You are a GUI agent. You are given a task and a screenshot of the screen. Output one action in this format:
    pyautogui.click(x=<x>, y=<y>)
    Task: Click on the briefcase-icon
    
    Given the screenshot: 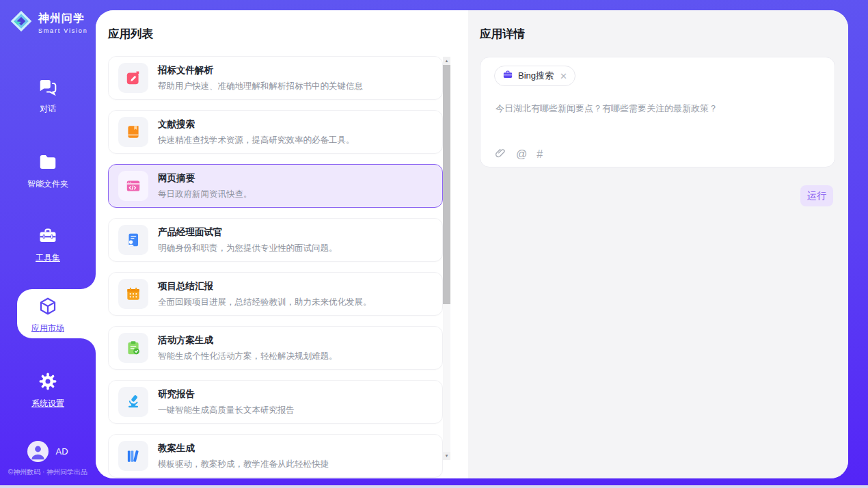 What is the action you would take?
    pyautogui.click(x=508, y=76)
    